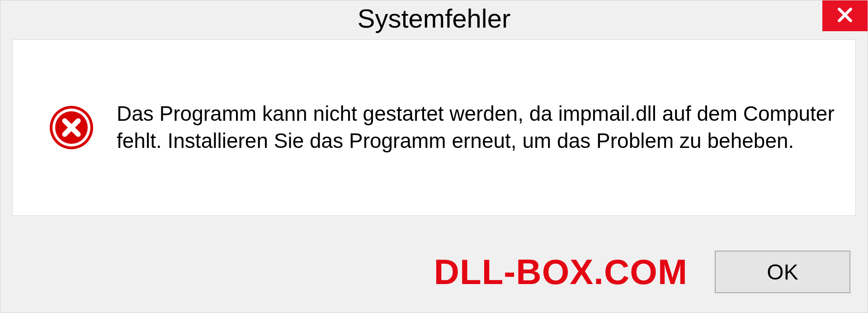 The height and width of the screenshot is (313, 868). What do you see at coordinates (434, 18) in the screenshot?
I see `titlebar: Systemfehler` at bounding box center [434, 18].